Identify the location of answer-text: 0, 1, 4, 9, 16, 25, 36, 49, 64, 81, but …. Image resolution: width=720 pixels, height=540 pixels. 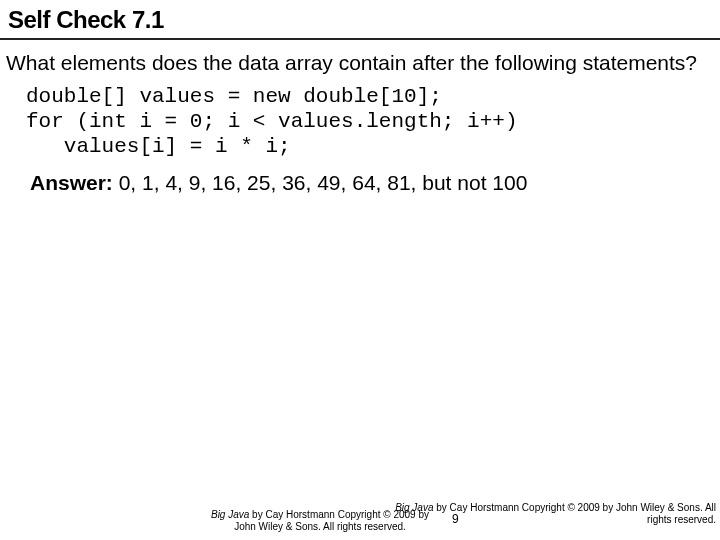
(320, 182).